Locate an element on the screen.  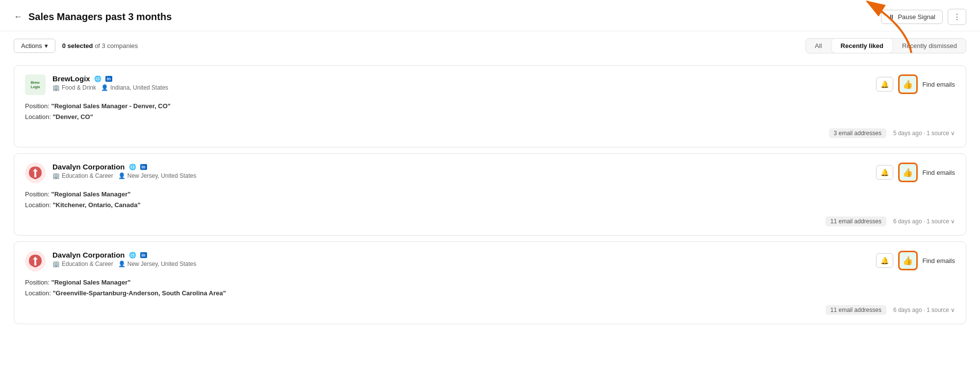
linkedin-icon-2: in is located at coordinates (144, 167).